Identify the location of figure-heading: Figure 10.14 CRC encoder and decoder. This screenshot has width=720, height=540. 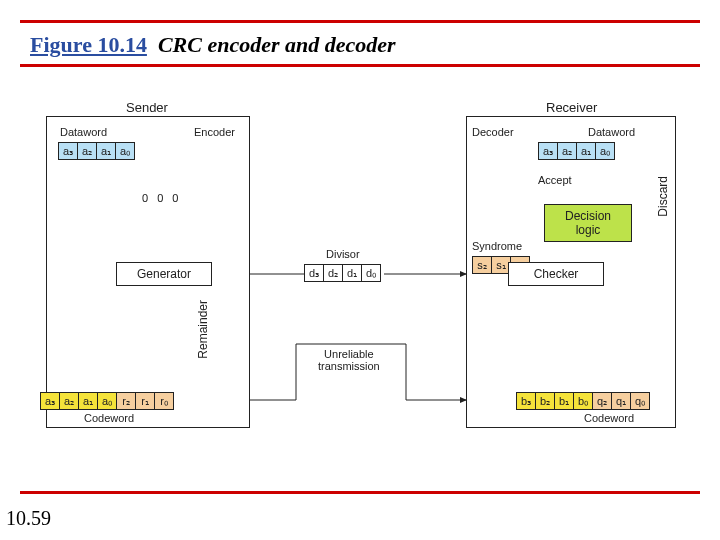
(213, 45).